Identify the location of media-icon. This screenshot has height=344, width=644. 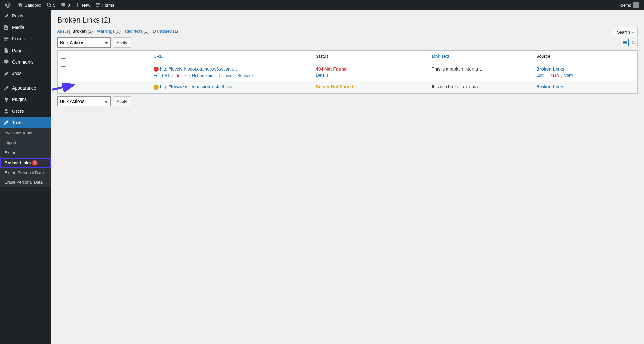
(6, 27).